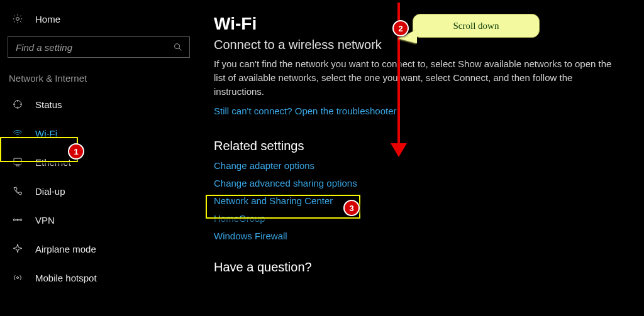  What do you see at coordinates (421, 166) in the screenshot?
I see `link-adapter-options: Change adapter options` at bounding box center [421, 166].